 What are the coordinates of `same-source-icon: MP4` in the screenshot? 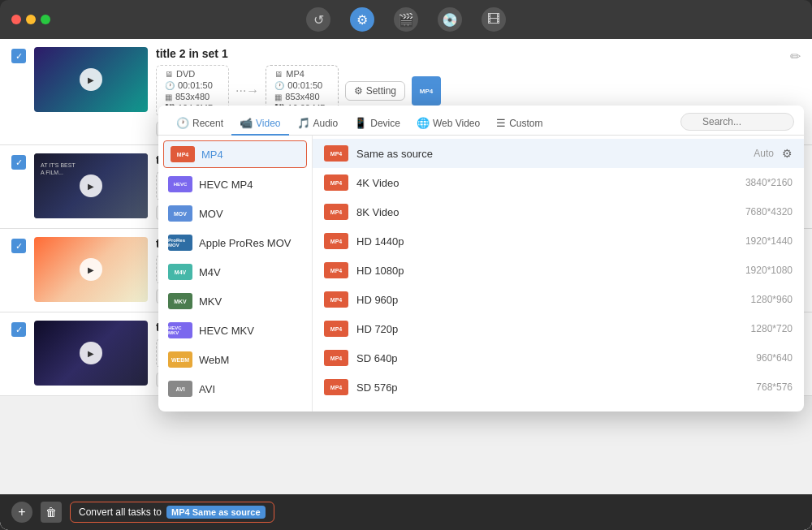 It's located at (336, 153).